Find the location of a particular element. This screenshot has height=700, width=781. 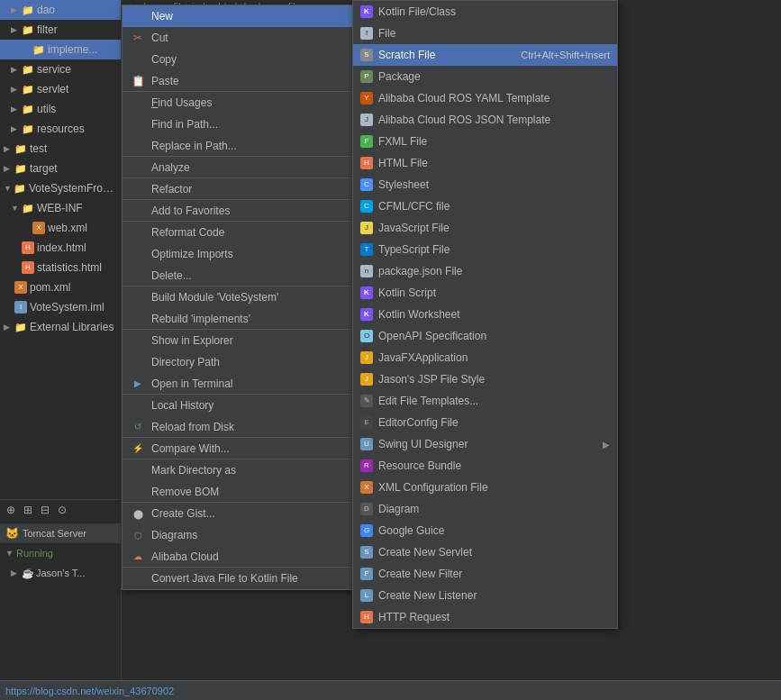

compare-icon: ⚡ is located at coordinates (138, 449).